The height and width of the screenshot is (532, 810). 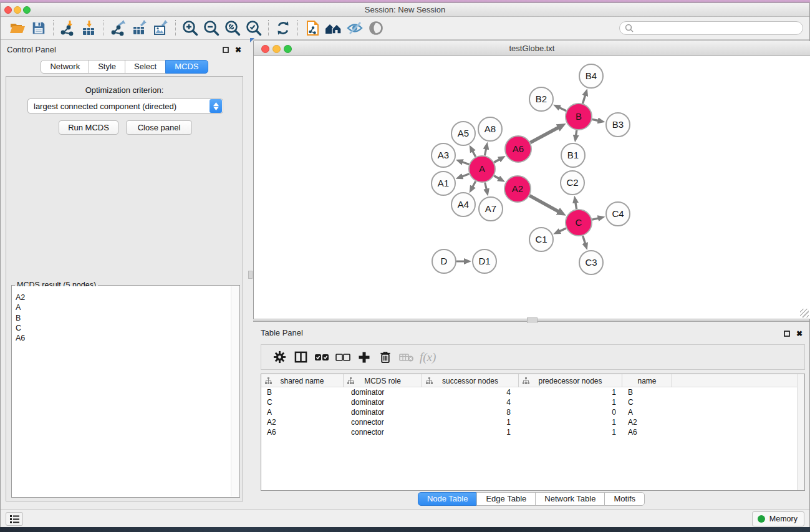 What do you see at coordinates (125, 106) in the screenshot?
I see `optimization-criterion-dropdown: largest connected component (directed)` at bounding box center [125, 106].